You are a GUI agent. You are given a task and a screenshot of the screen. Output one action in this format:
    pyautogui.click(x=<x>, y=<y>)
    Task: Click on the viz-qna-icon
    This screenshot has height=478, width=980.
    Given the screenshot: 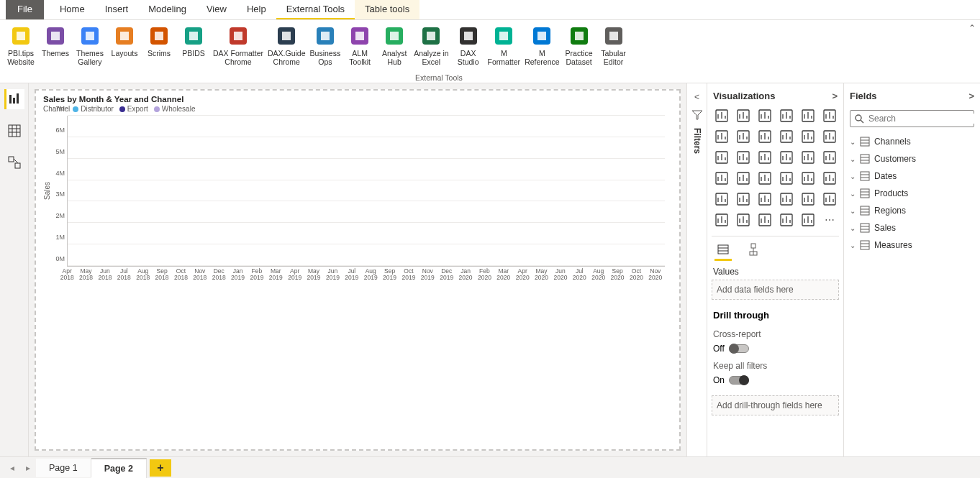 What is the action you would take?
    pyautogui.click(x=765, y=220)
    